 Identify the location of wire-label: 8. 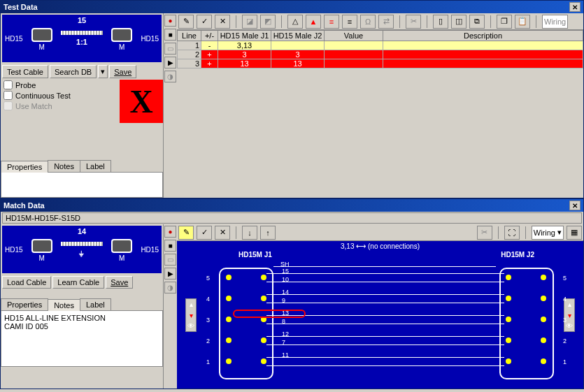
(284, 321).